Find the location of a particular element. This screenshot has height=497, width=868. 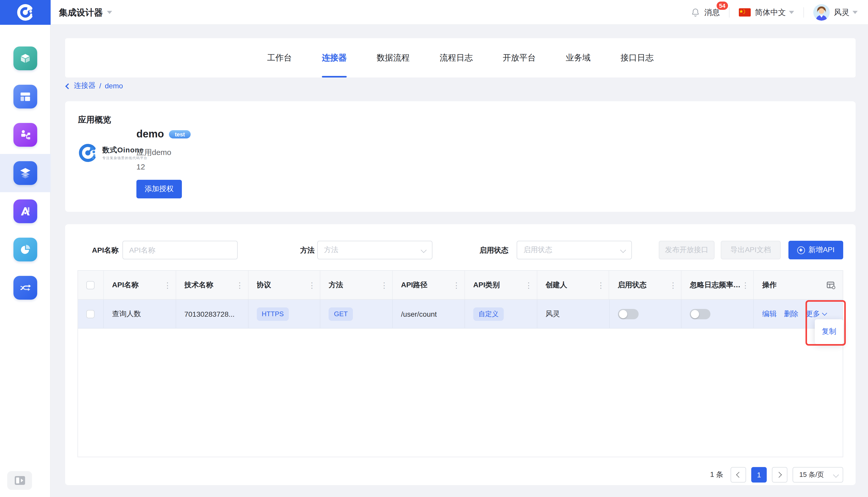

username: 风灵 is located at coordinates (842, 12).